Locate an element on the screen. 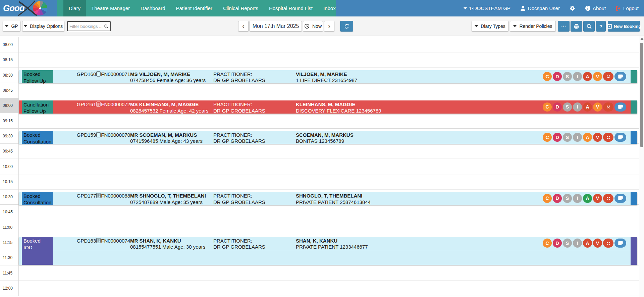 The image size is (644, 297). booking-row-shan: Booked IOD GPD163FN00000074 MR SHAN, K, … is located at coordinates (328, 251).